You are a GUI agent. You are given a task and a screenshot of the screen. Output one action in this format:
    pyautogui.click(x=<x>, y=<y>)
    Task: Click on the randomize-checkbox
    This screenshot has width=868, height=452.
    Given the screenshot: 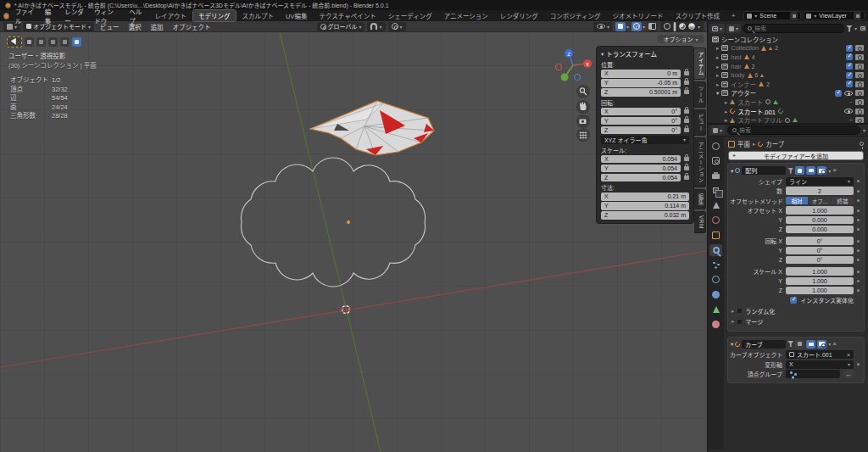 What is the action you would take?
    pyautogui.click(x=739, y=310)
    